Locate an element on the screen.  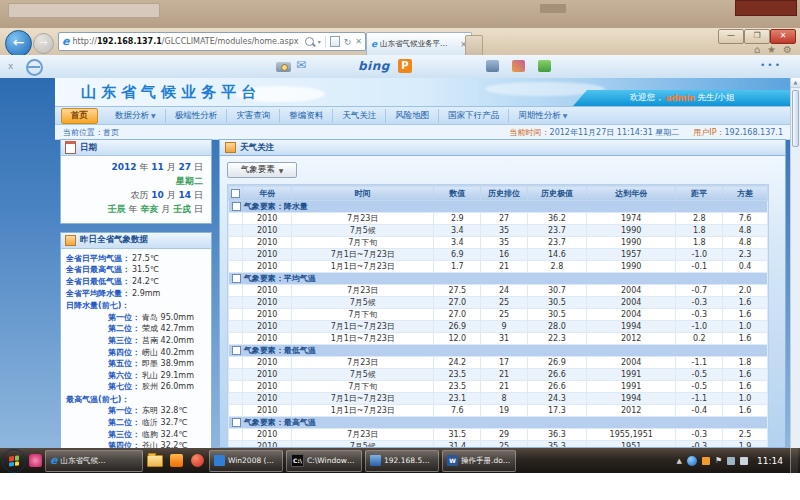
browser-tab: e 山东省气候业务平... × is located at coordinates (419, 44).